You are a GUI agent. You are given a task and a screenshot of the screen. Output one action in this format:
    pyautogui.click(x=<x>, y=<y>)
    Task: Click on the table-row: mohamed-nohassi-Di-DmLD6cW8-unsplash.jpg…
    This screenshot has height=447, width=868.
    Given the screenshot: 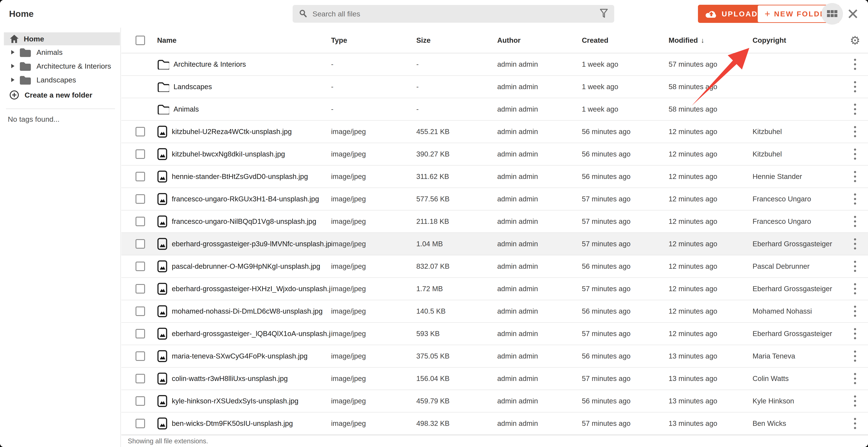 What is the action you would take?
    pyautogui.click(x=495, y=311)
    